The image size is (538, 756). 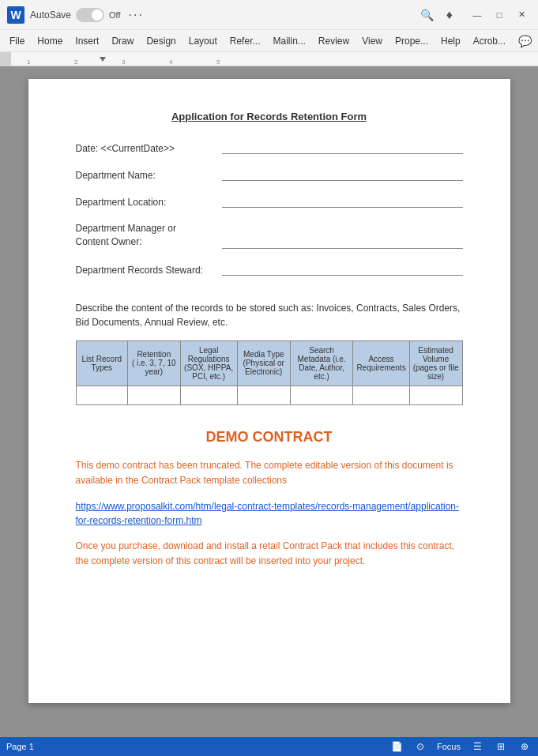 What do you see at coordinates (499, 15) in the screenshot?
I see `maximize-button: □` at bounding box center [499, 15].